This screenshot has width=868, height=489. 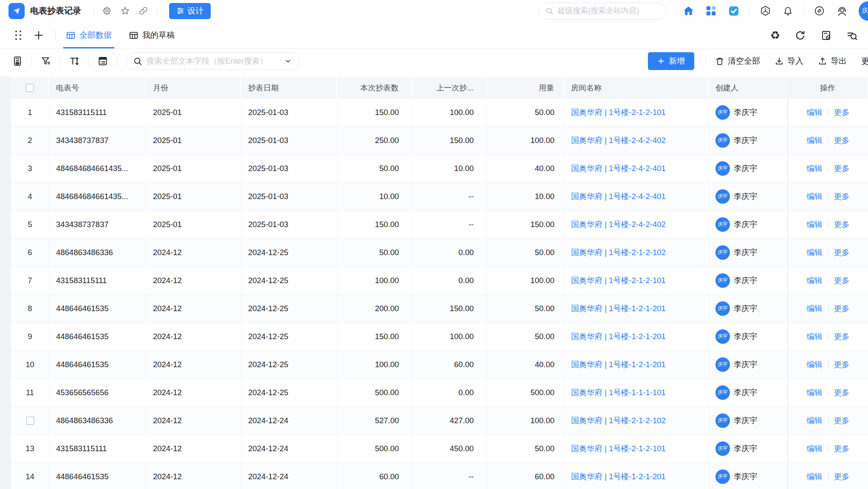 What do you see at coordinates (439, 421) in the screenshot?
I see `table-row: 12 4864863486336 2024-12 2024-12-24 527.…` at bounding box center [439, 421].